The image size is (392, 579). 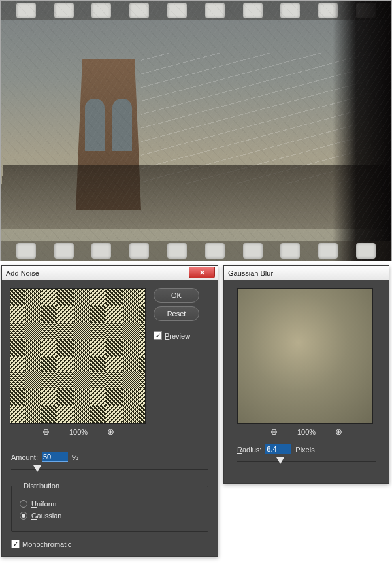 What do you see at coordinates (176, 314) in the screenshot?
I see `reset-button: Reset` at bounding box center [176, 314].